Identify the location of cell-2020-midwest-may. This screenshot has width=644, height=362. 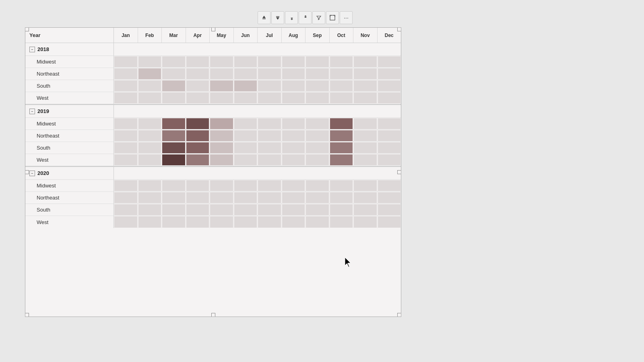
(222, 186).